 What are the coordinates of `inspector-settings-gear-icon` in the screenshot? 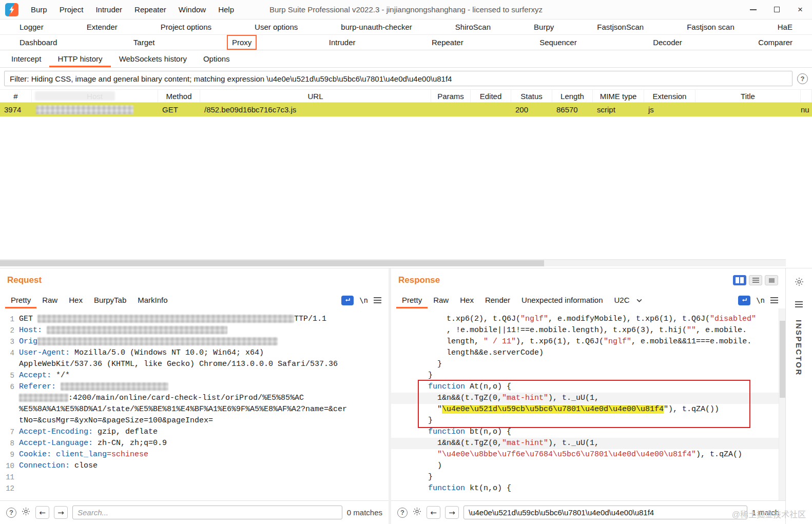 It's located at (799, 283).